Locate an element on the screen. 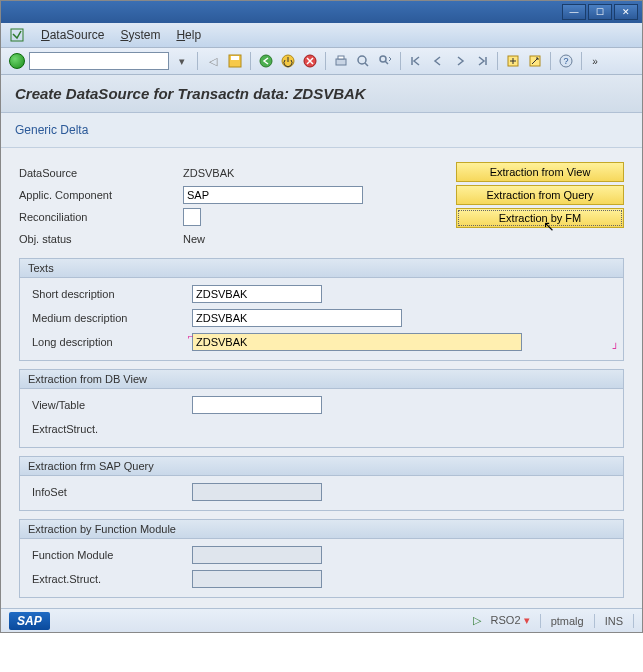 The height and width of the screenshot is (672, 643). maximize-button: ☐ is located at coordinates (600, 12).